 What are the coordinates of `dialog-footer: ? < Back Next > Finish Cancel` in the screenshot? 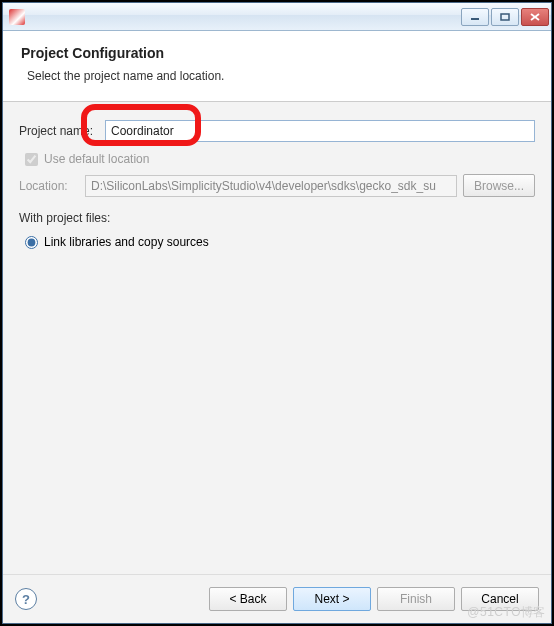 It's located at (277, 599).